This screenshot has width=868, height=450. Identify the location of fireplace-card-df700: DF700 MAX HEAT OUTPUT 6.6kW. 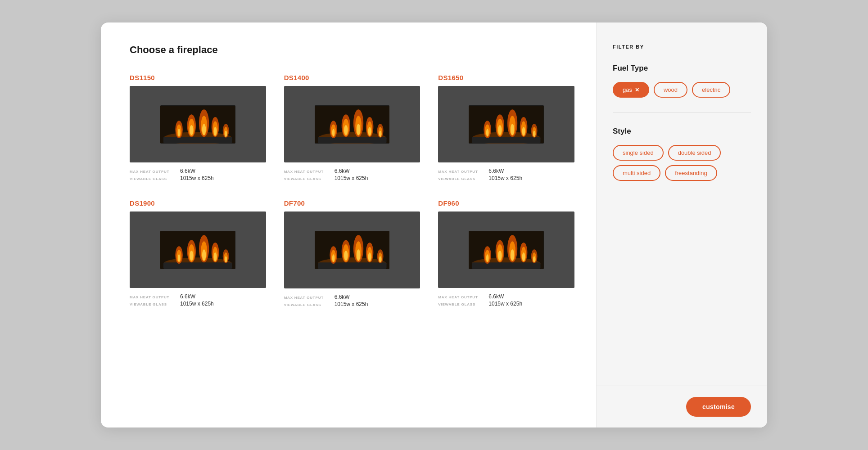
(352, 253).